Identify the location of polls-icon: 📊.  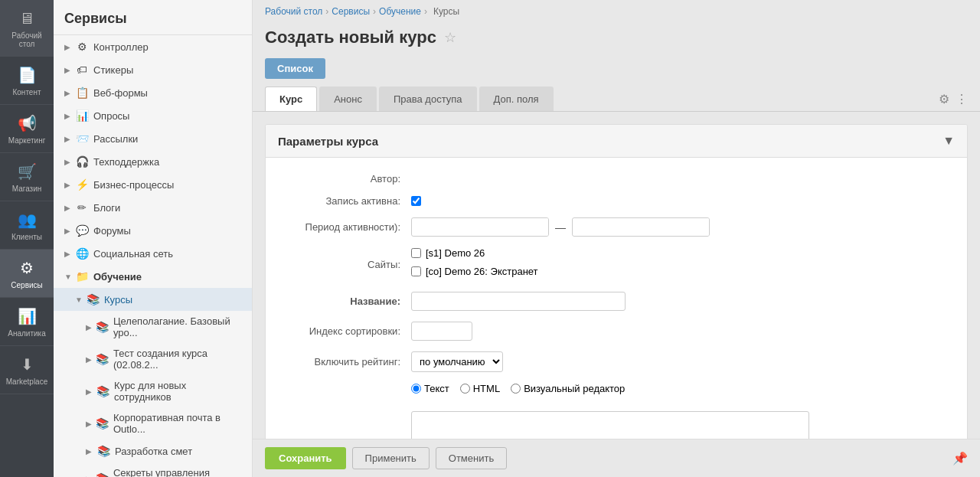
(82, 116).